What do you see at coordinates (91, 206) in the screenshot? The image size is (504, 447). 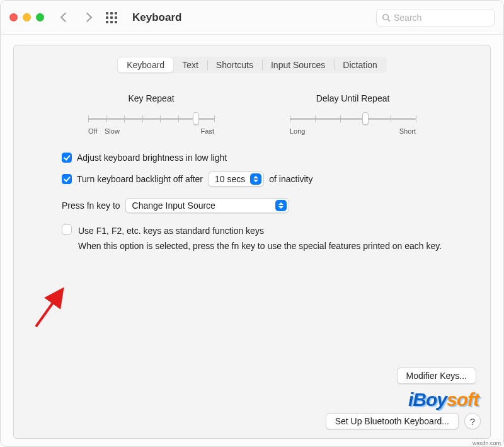 I see `fn-press-label: Press fn key to` at bounding box center [91, 206].